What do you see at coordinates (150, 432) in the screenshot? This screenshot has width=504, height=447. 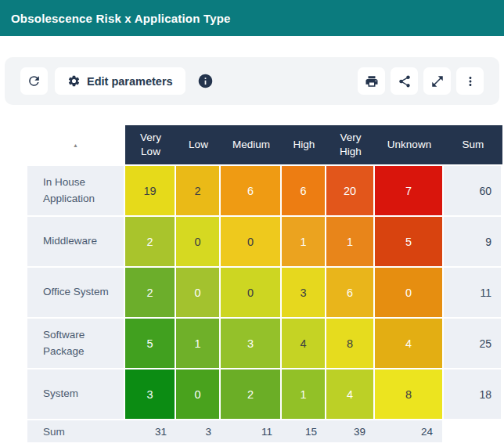 I see `column-sum-cell: 31` at bounding box center [150, 432].